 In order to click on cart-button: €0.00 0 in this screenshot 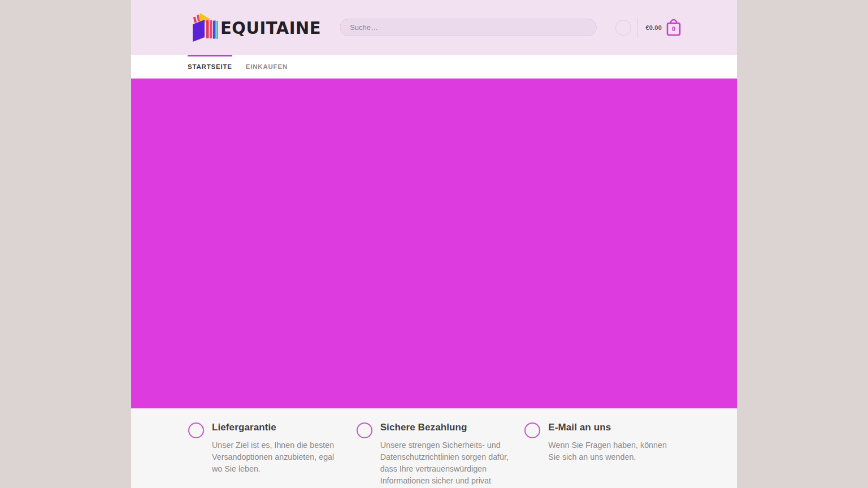, I will do `click(663, 27)`.